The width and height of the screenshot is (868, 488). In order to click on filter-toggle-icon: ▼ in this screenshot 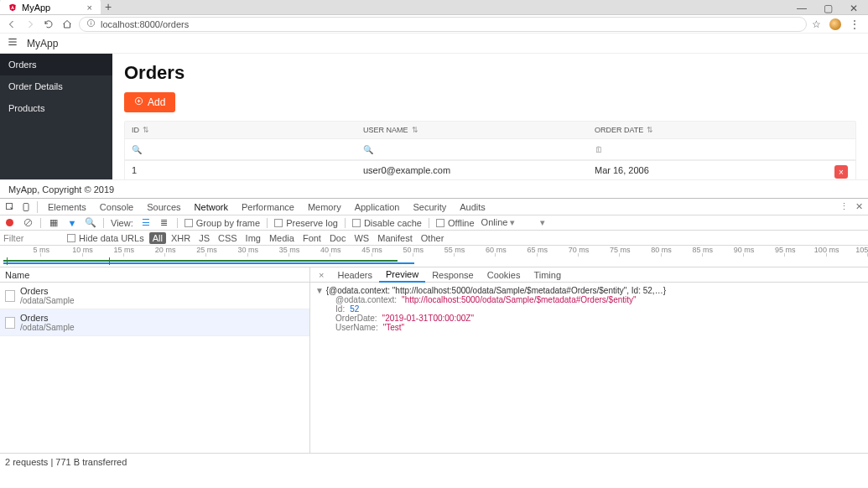, I will do `click(72, 223)`.